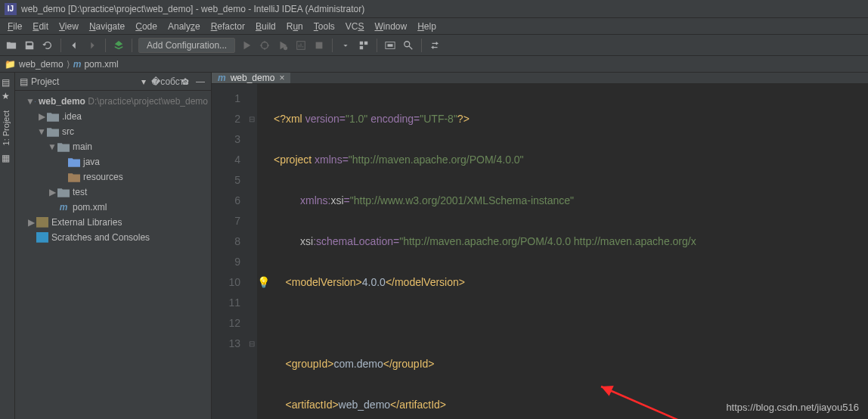 This screenshot has width=868, height=419. Describe the element at coordinates (113, 237) in the screenshot. I see `tree-scratches: Scratches and Consoles` at that location.